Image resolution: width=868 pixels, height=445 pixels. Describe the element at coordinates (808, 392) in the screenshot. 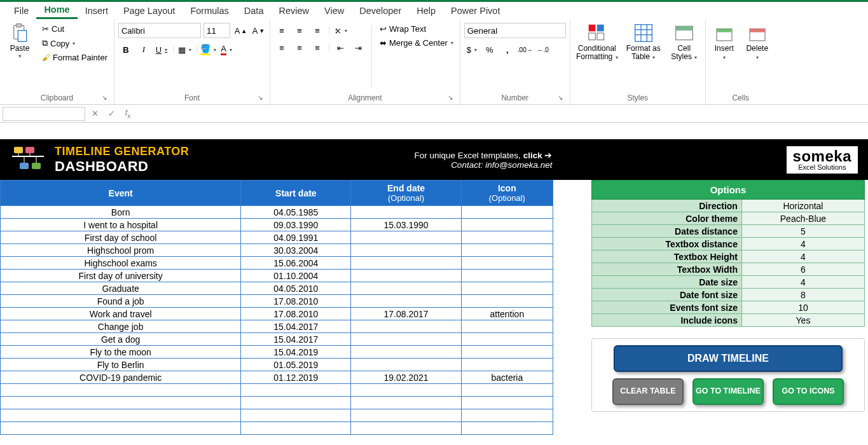

I see `goto-icons-button: GO TO ICONS` at that location.